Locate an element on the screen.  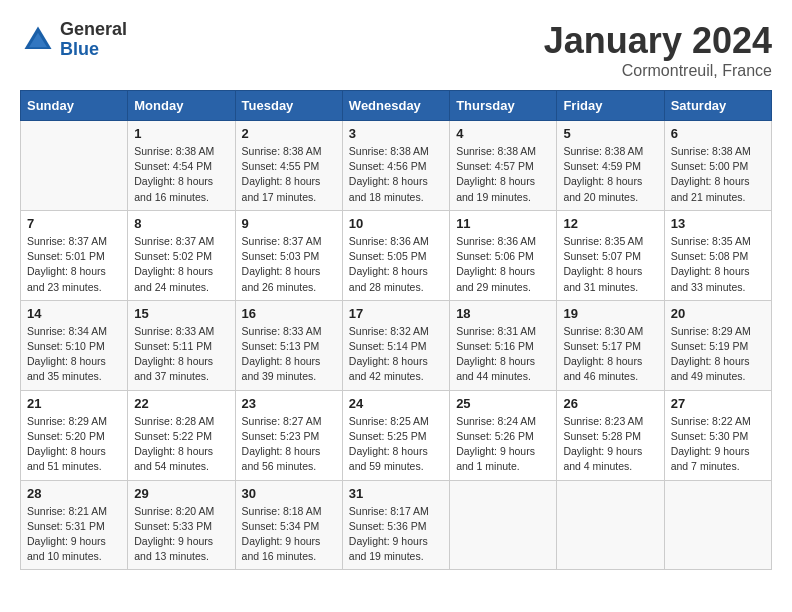
day-number: 21 is located at coordinates (74, 404).